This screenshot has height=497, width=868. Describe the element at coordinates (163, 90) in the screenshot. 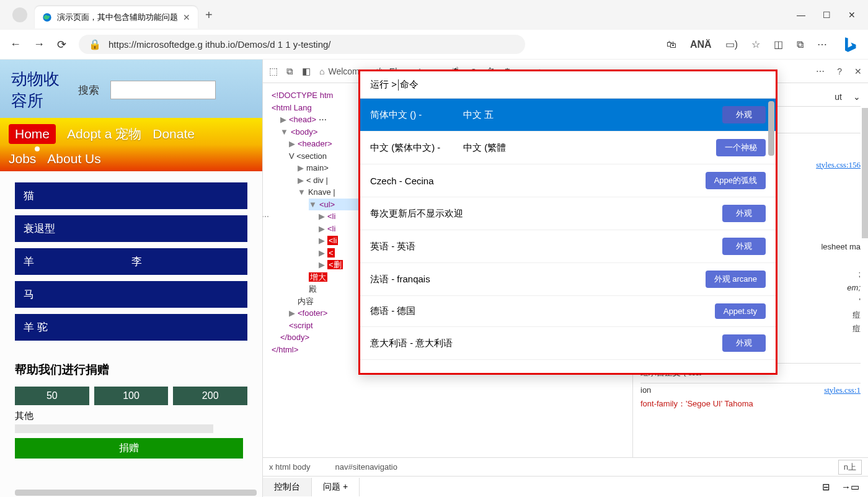

I see `search-input` at that location.